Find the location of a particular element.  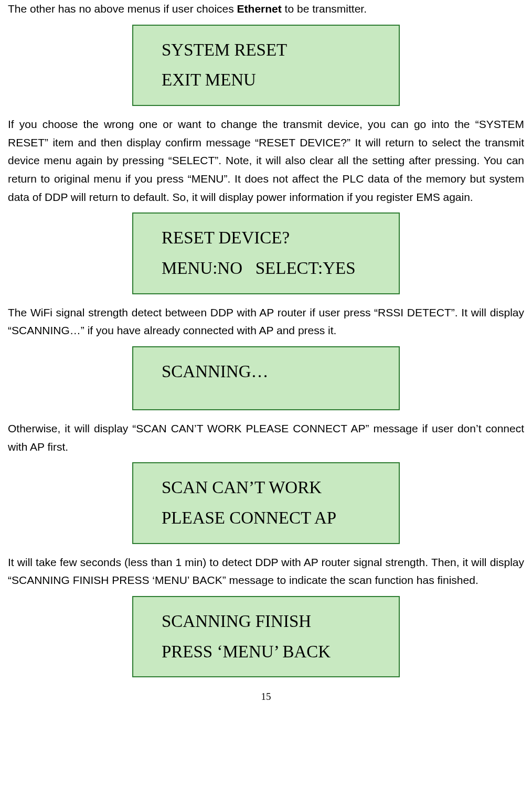

display-line: SCANNING… is located at coordinates (280, 372).